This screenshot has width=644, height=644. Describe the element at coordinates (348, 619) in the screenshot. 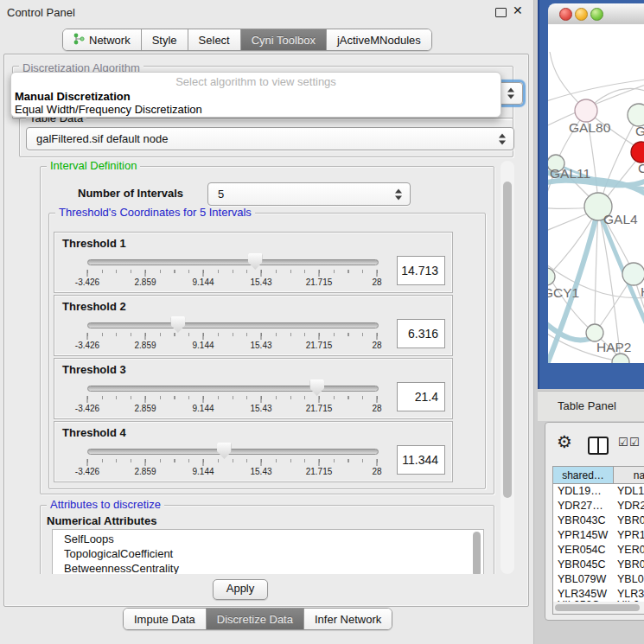

I see `tab-infer-network-label: Infer Network` at that location.